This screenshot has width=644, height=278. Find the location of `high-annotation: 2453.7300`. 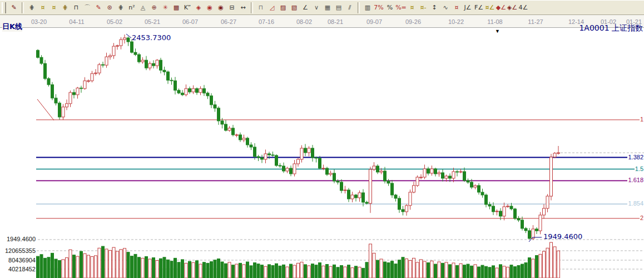

high-annotation: 2453.7300 is located at coordinates (151, 38).